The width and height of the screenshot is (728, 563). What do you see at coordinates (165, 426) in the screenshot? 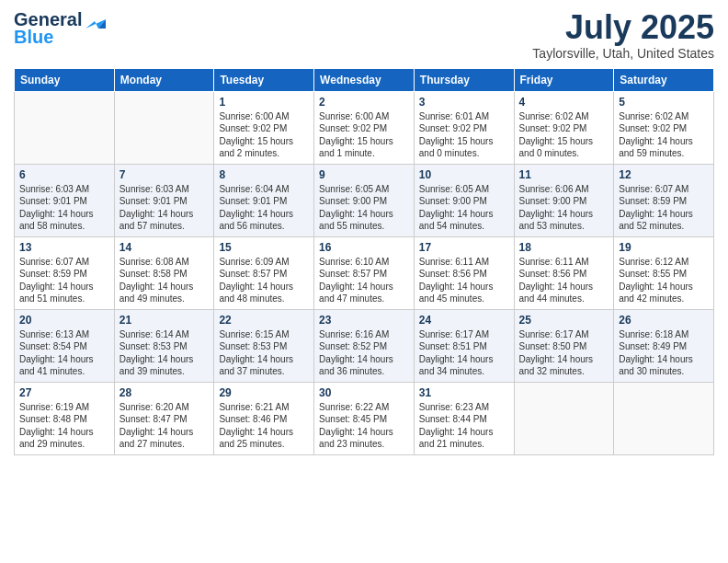
I see `day-info: Sunrise: 6:20 AM Sunset: 8:47 PM Dayligh…` at bounding box center [165, 426].